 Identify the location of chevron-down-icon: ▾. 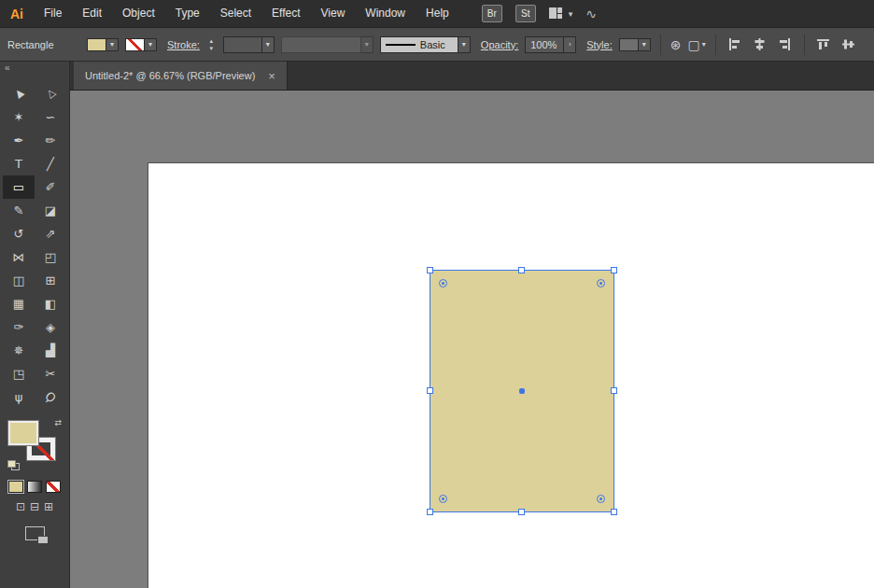
(269, 45).